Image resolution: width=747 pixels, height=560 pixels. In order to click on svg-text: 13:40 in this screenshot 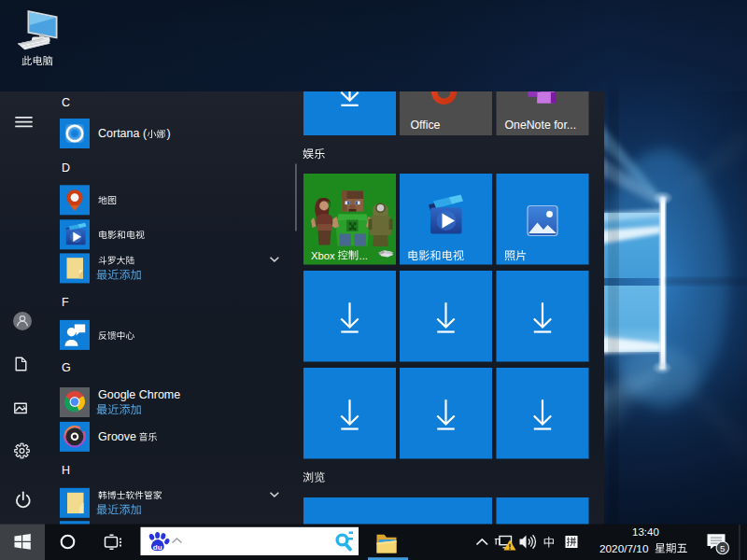, I will do `click(646, 532)`.